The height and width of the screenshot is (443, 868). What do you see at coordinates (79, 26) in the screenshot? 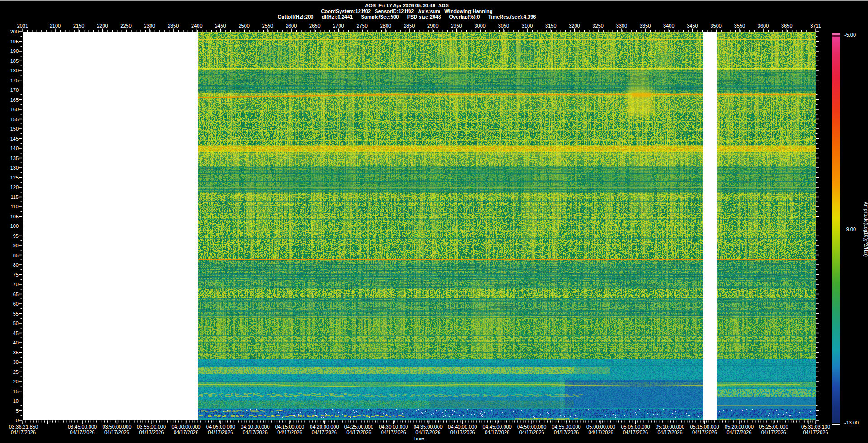
I see `svg-text: 2150` at bounding box center [79, 26].